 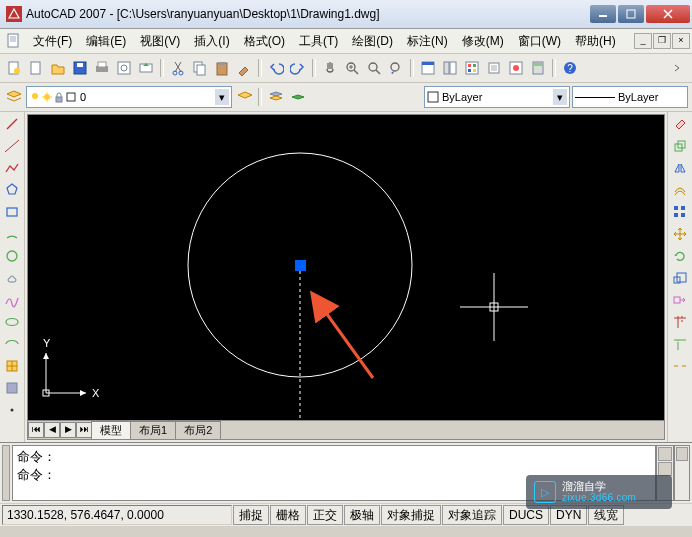 What do you see at coordinates (678, 68) in the screenshot?
I see `toolbar-chevron-icon` at bounding box center [678, 68].